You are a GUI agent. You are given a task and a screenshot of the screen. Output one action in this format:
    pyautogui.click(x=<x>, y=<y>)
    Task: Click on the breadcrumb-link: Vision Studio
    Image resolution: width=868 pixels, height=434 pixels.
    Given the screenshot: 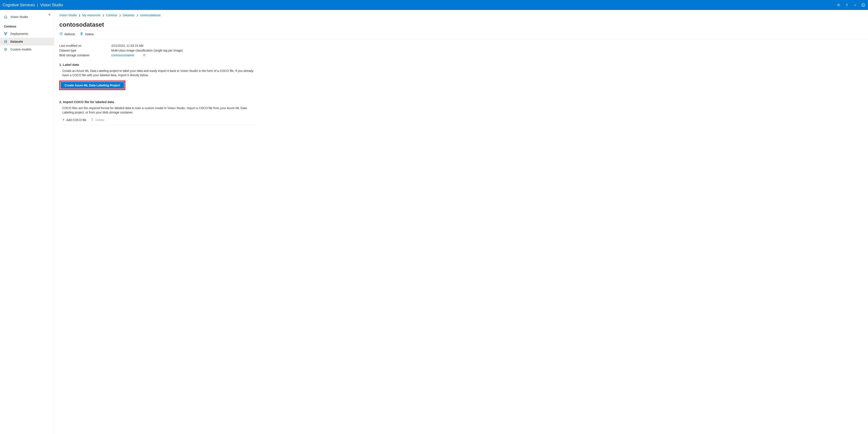 What is the action you would take?
    pyautogui.click(x=68, y=15)
    